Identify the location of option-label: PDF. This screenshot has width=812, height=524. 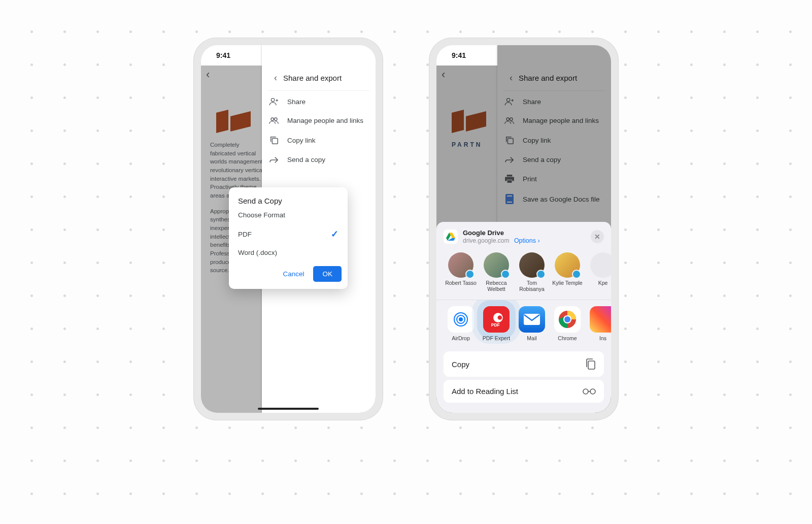
(245, 235).